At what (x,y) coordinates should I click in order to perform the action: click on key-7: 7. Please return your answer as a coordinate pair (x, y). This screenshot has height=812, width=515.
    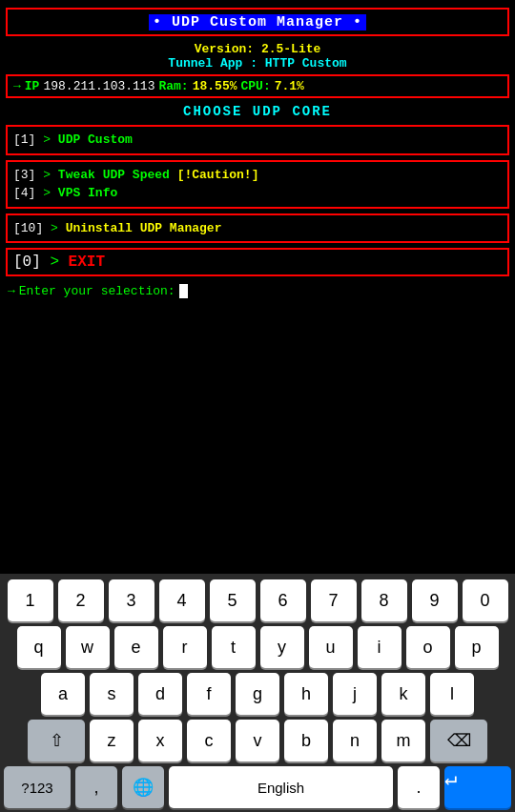
    Looking at the image, I should click on (334, 600).